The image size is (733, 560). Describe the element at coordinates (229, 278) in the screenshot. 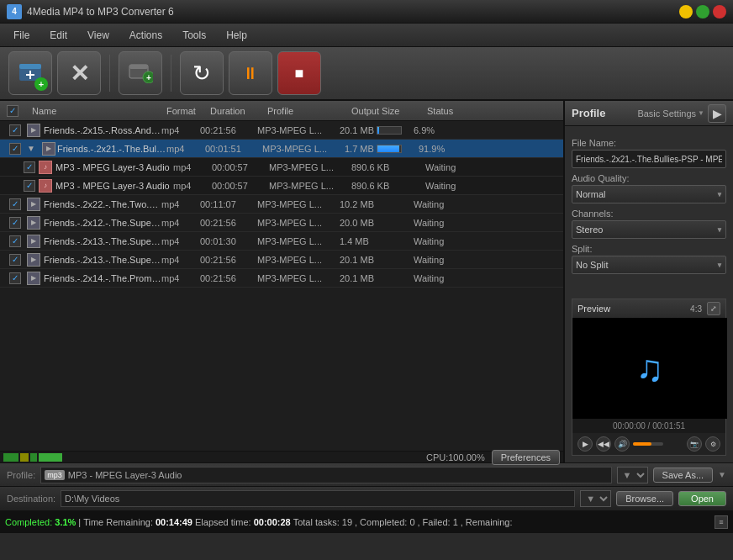

I see `row-duration-8: 00:21:56` at that location.